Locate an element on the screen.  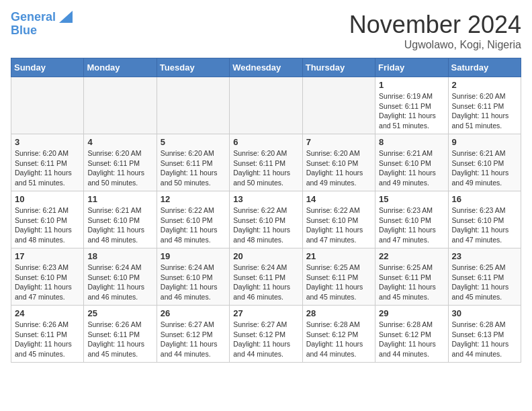
day-number: 2 is located at coordinates (485, 85).